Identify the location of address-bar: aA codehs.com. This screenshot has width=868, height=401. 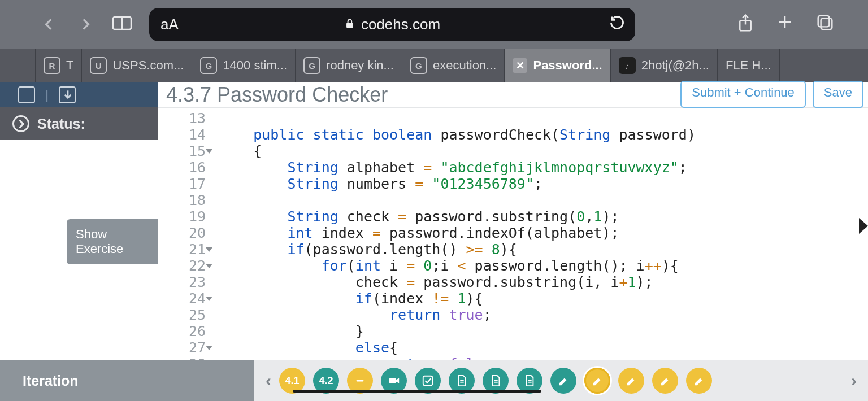
(392, 25).